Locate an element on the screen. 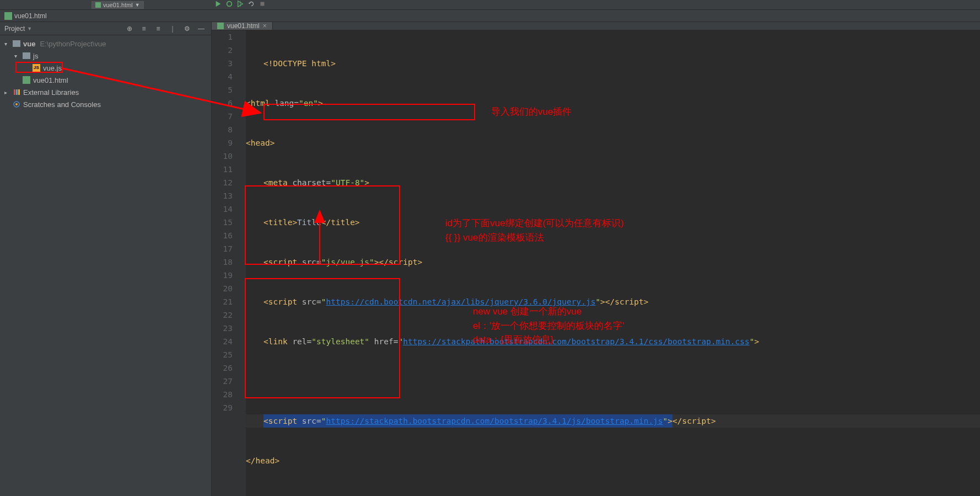 The image size is (980, 496). tree-scratches: Scratches and Consoles is located at coordinates (106, 104).